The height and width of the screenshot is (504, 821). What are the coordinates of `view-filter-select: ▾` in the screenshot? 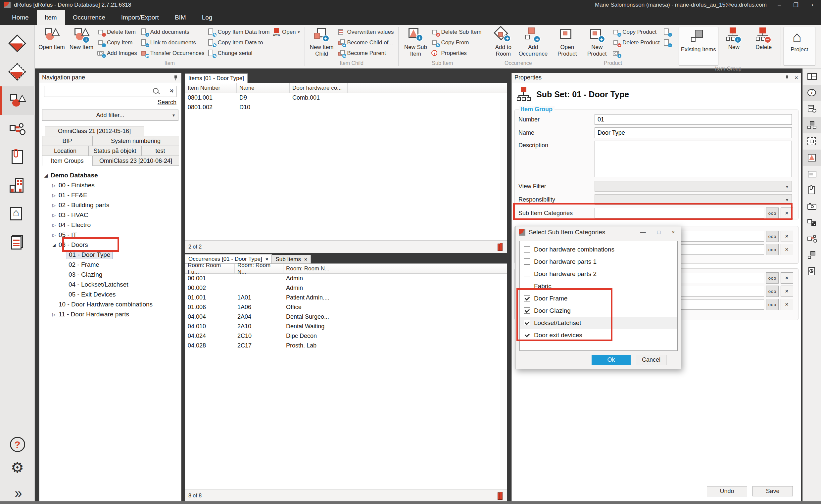 It's located at (693, 186).